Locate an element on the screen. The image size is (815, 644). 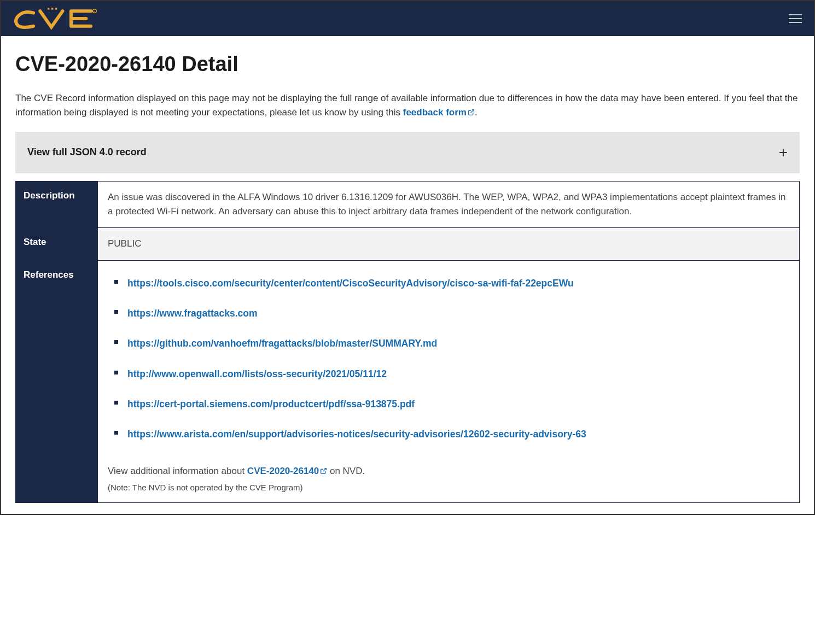
view-full-json-toggle: View full JSON 4.0 record + is located at coordinates (408, 153).